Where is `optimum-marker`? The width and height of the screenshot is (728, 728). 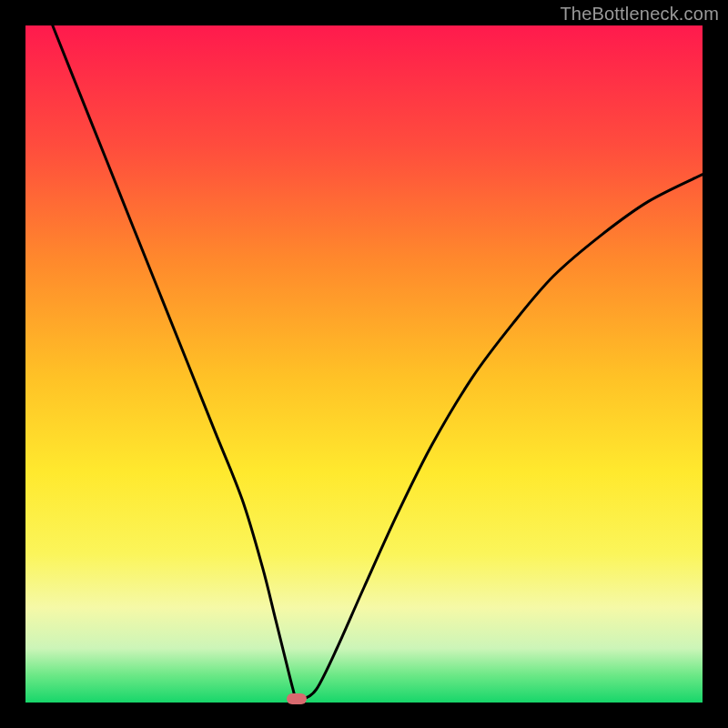 optimum-marker is located at coordinates (297, 699).